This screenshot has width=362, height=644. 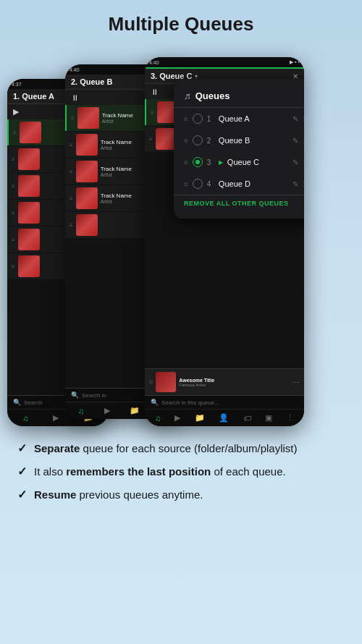 What do you see at coordinates (235, 385) in the screenshot?
I see `now-playing-artist: Famous Artist` at bounding box center [235, 385].